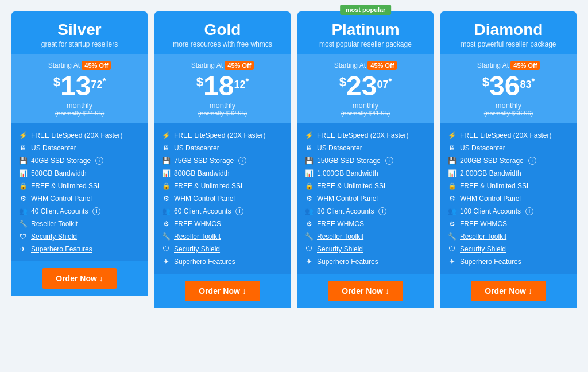  I want to click on order-btn-silver: Order Now ↓, so click(79, 278).